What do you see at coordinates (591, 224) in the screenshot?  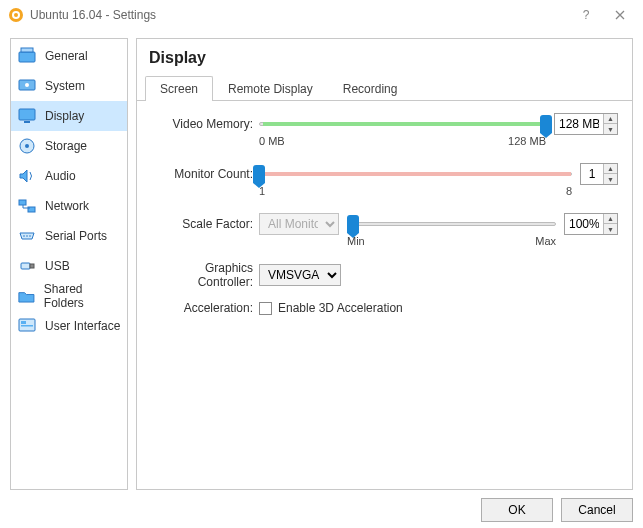 I see `scale-factor-spinbox: ▲▼` at bounding box center [591, 224].